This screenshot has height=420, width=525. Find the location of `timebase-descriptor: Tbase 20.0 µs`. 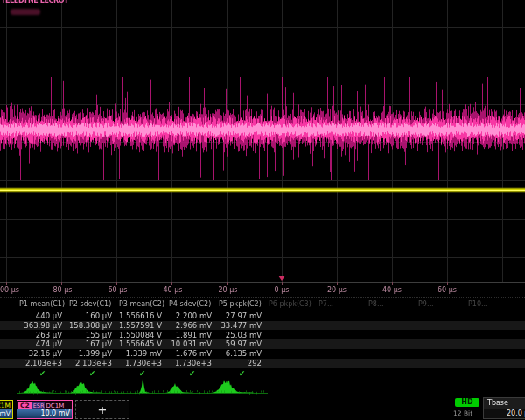

timebase-descriptor: Tbase 20.0 µs is located at coordinates (504, 408).